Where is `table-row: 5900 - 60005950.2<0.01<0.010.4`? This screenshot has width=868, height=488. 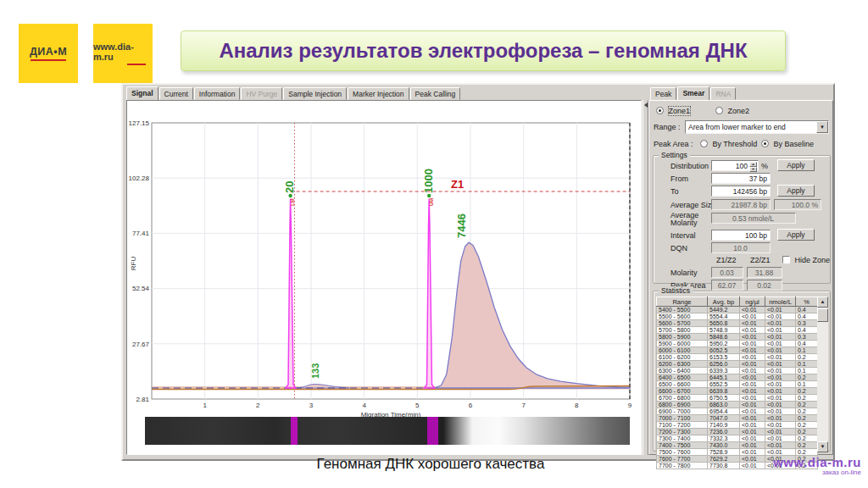 table-row: 5900 - 60005950.2<0.01<0.010.4 is located at coordinates (737, 344).